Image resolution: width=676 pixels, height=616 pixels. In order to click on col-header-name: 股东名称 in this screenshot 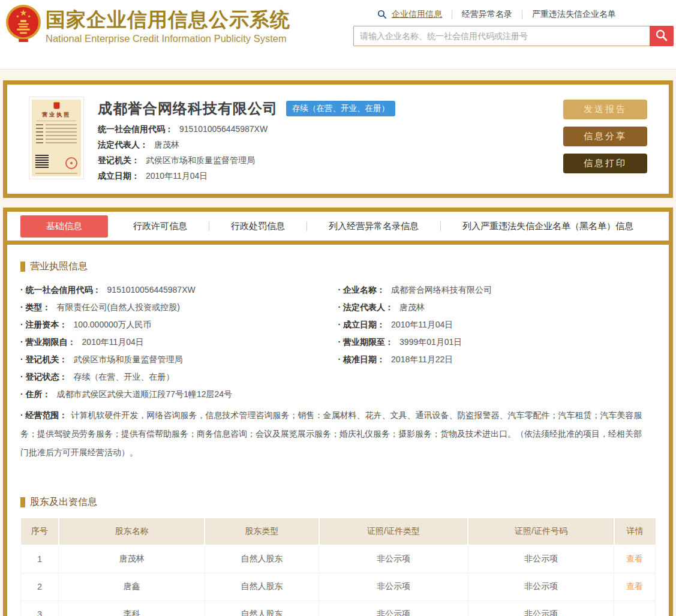, I will do `click(132, 531)`.